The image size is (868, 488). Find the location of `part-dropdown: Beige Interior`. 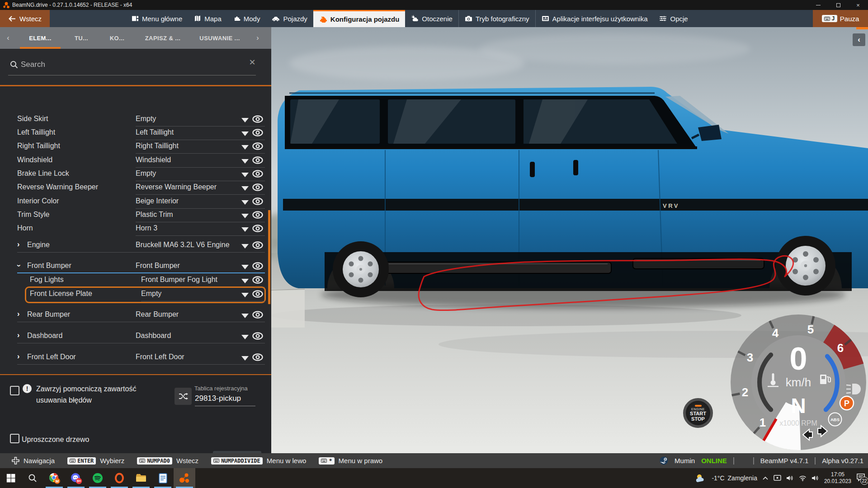

part-dropdown: Beige Interior is located at coordinates (157, 201).